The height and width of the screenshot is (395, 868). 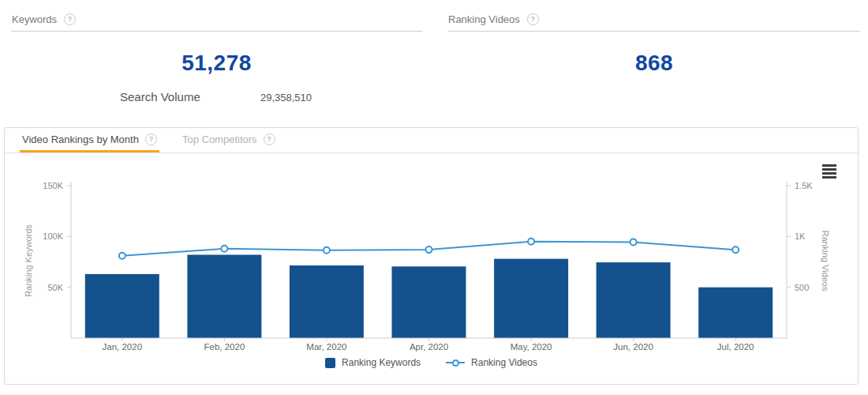 What do you see at coordinates (531, 299) in the screenshot?
I see `bar-may-2020` at bounding box center [531, 299].